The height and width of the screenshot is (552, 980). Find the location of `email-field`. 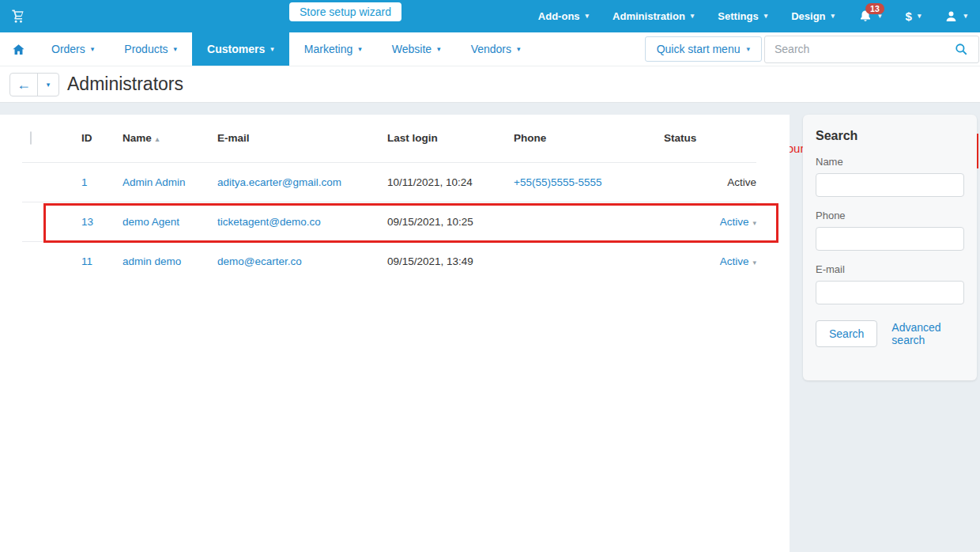

email-field is located at coordinates (890, 293).